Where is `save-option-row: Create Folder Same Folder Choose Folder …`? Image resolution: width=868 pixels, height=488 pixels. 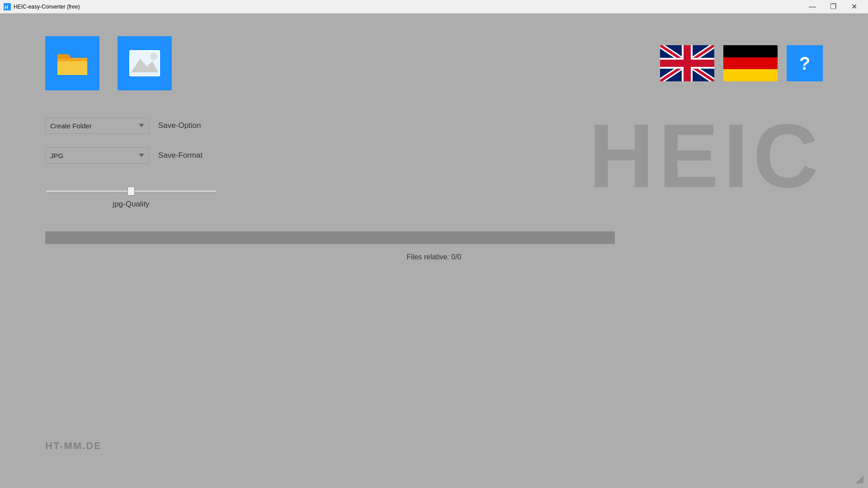 save-option-row: Create Folder Same Folder Choose Folder … is located at coordinates (434, 126).